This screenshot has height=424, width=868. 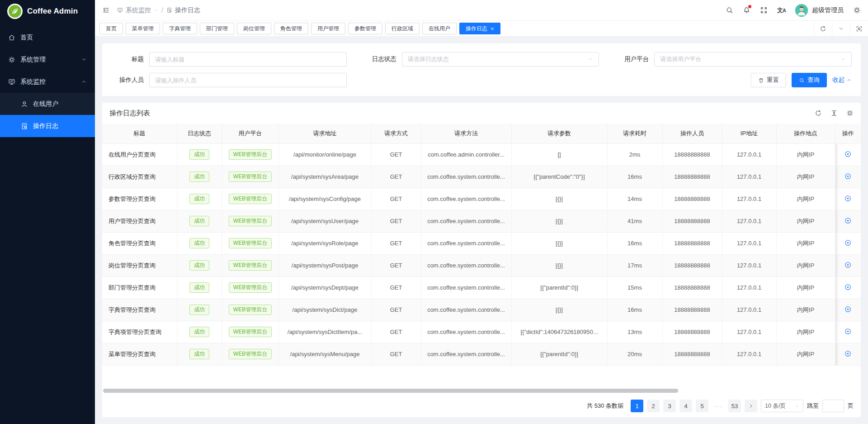 I want to click on cell: 字典项管理分页查询, so click(x=139, y=332).